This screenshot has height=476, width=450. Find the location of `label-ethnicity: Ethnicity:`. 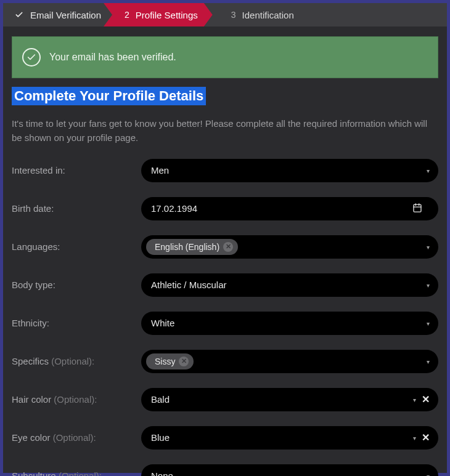

label-ethnicity: Ethnicity: is located at coordinates (76, 323).